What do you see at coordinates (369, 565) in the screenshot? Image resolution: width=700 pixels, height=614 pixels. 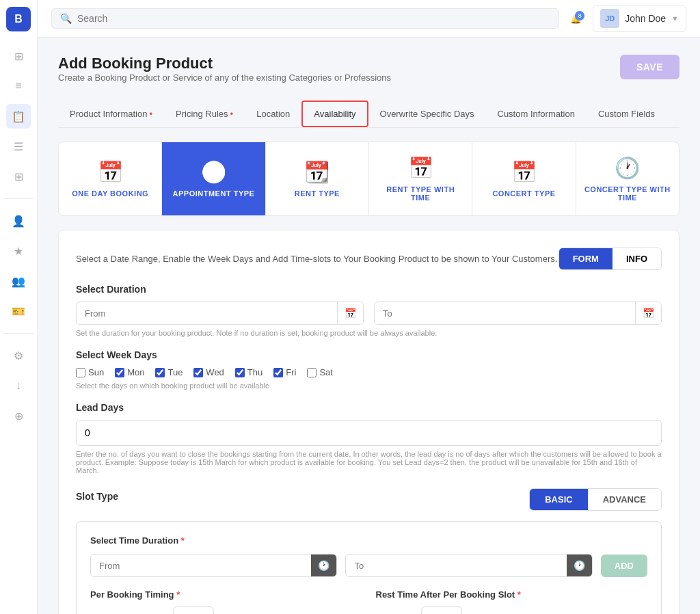 I see `time-row: 🕐 🕐 ADD` at bounding box center [369, 565].